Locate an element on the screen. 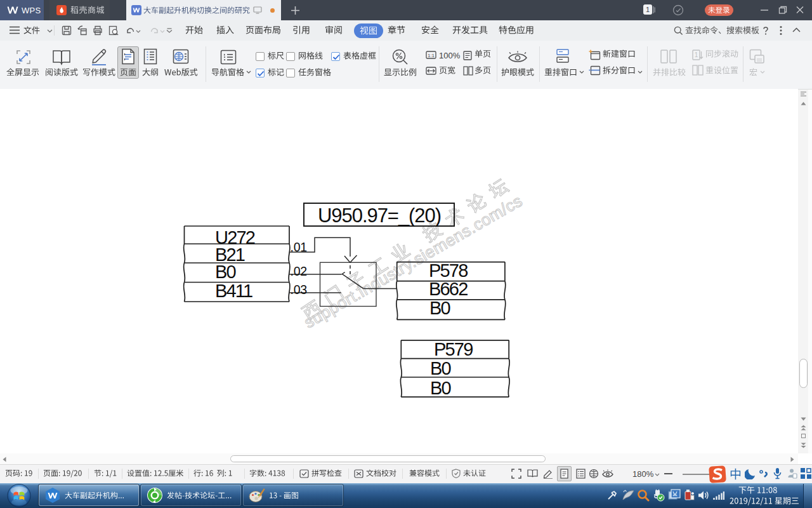  svg-text: P579 is located at coordinates (453, 349).